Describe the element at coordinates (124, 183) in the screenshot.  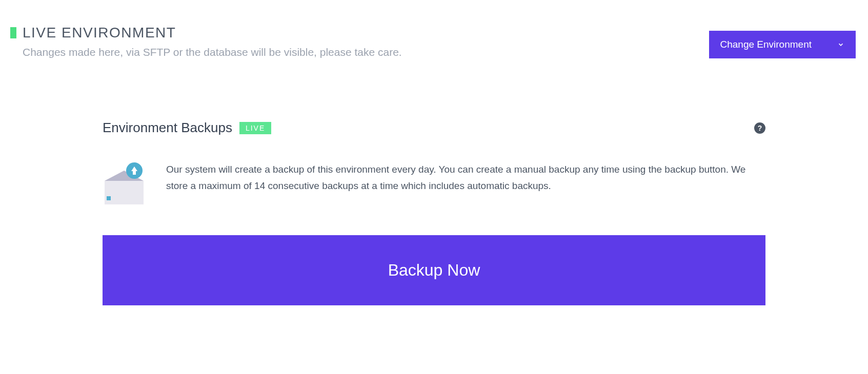
I see `backup-icon` at that location.